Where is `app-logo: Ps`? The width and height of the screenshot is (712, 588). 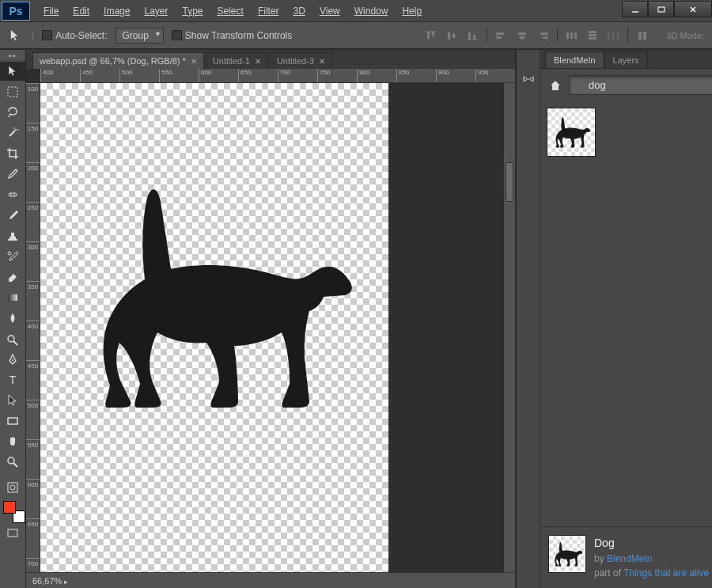
app-logo: Ps is located at coordinates (16, 11).